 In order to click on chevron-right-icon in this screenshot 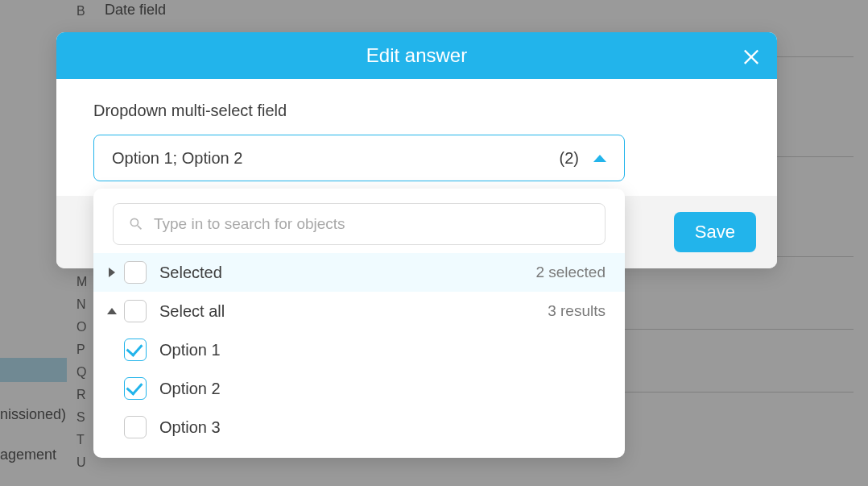, I will do `click(112, 272)`.